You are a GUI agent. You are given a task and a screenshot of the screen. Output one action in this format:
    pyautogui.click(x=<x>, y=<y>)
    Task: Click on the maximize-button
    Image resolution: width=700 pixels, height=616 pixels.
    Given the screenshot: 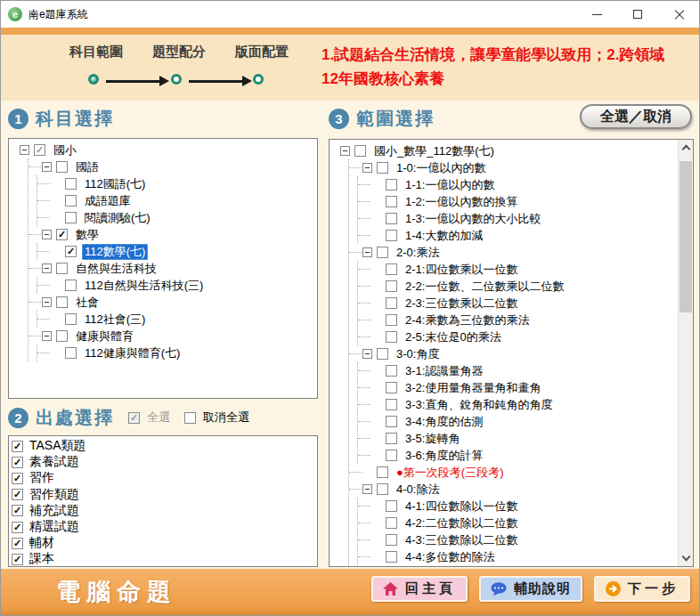 What is the action you would take?
    pyautogui.click(x=638, y=14)
    